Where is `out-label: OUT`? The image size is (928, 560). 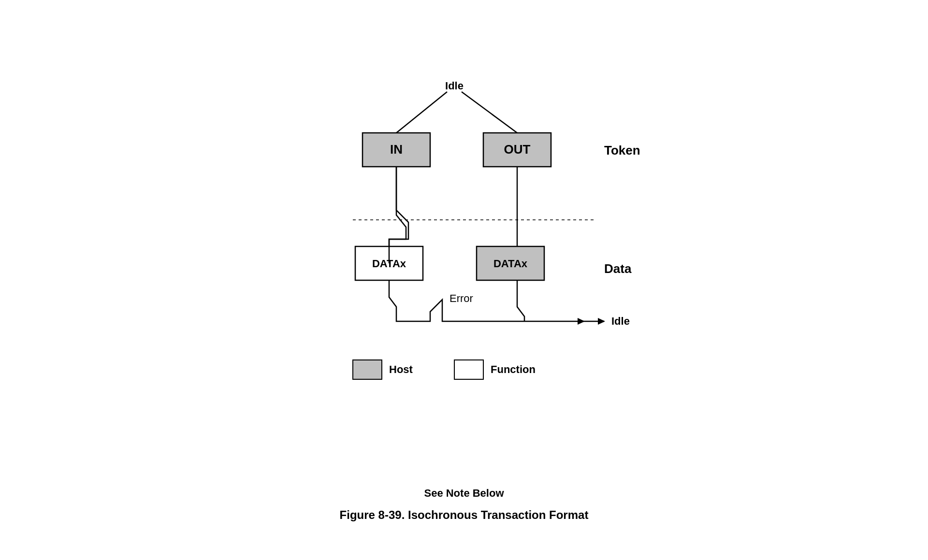
out-label: OUT is located at coordinates (517, 149).